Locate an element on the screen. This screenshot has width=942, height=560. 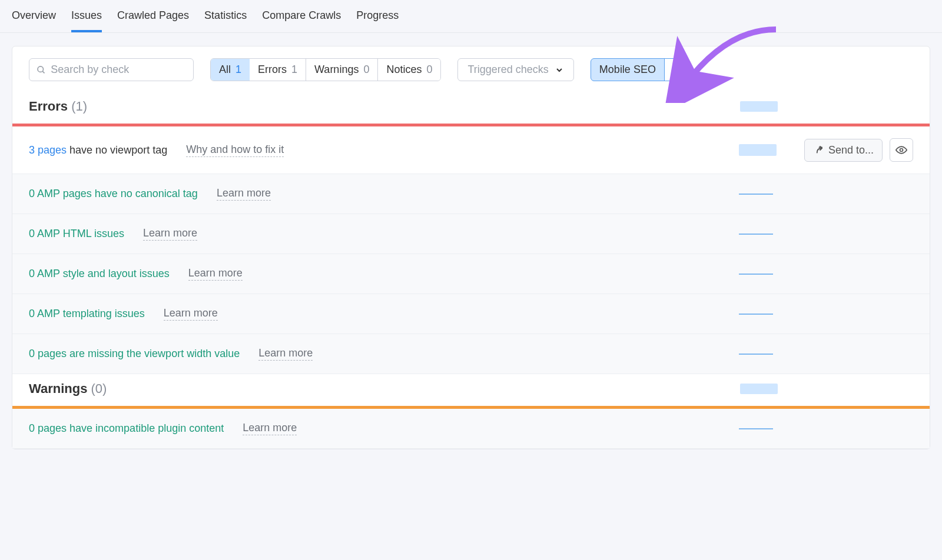
search-icon is located at coordinates (41, 70).